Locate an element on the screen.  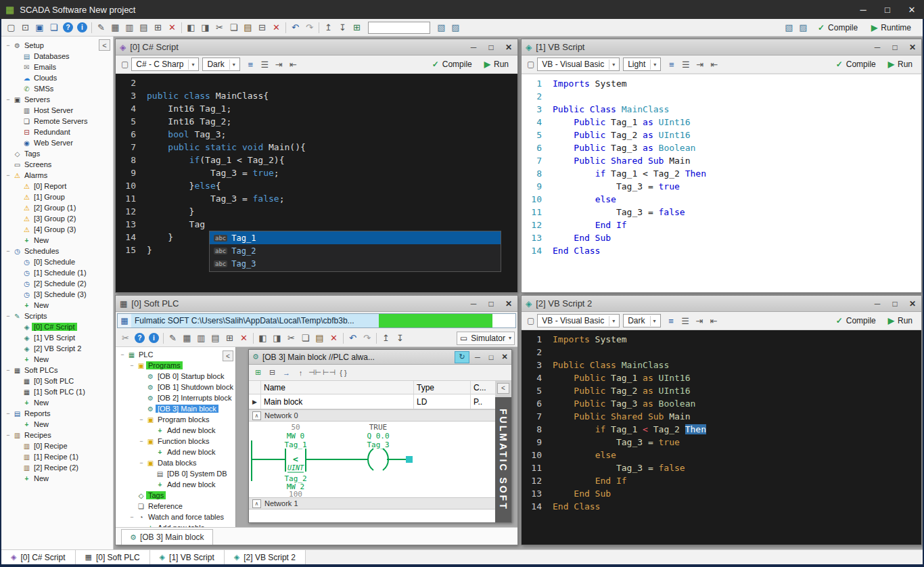
outdent-icon: ⇤ is located at coordinates (714, 64).